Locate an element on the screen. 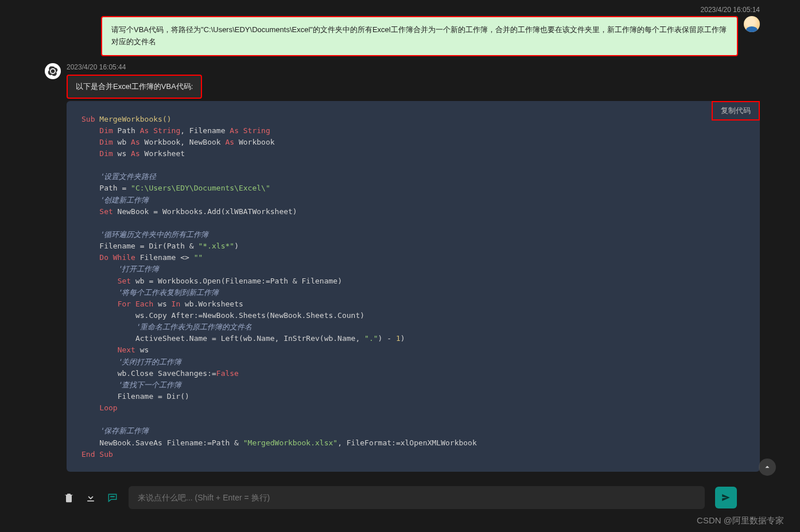 Image resolution: width=800 pixels, height=532 pixels. user-avatar is located at coordinates (752, 24).